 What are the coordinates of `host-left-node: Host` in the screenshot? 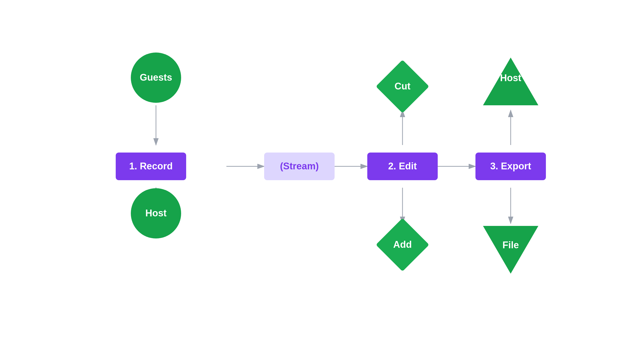 It's located at (156, 213).